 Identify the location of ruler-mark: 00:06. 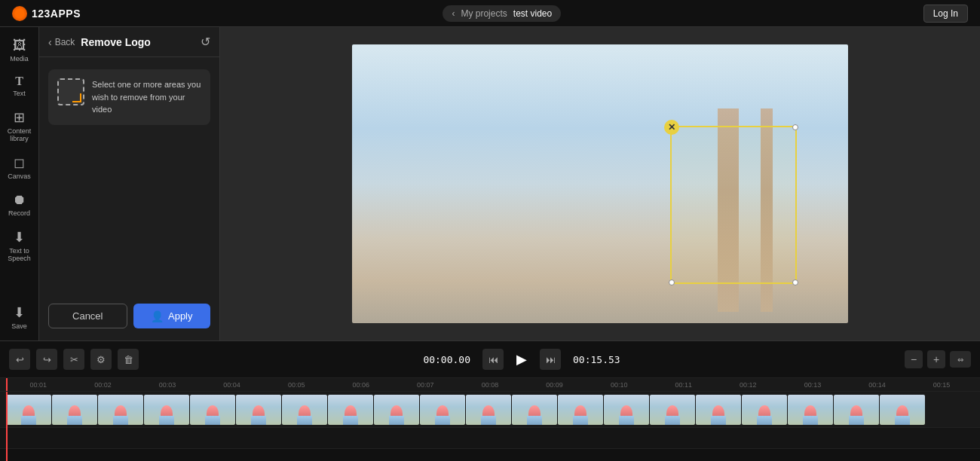
(361, 385).